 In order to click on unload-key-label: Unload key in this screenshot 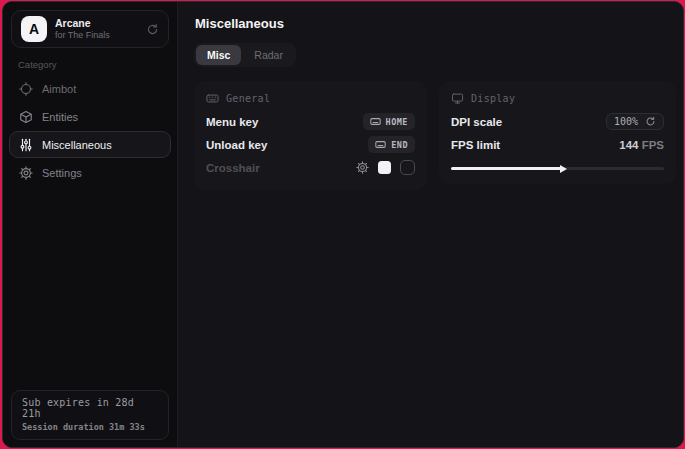, I will do `click(236, 145)`.